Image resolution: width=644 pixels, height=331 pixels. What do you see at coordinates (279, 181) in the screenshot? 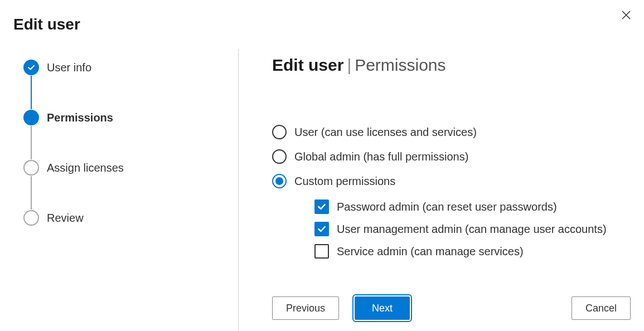
I see `radio-dot-icon` at bounding box center [279, 181].